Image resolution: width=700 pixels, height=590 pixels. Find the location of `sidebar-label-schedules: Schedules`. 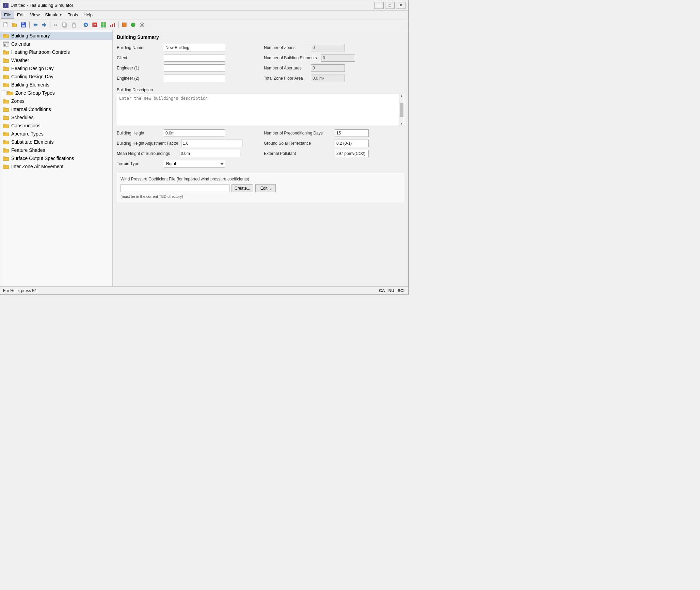

sidebar-label-schedules: Schedules is located at coordinates (22, 117).